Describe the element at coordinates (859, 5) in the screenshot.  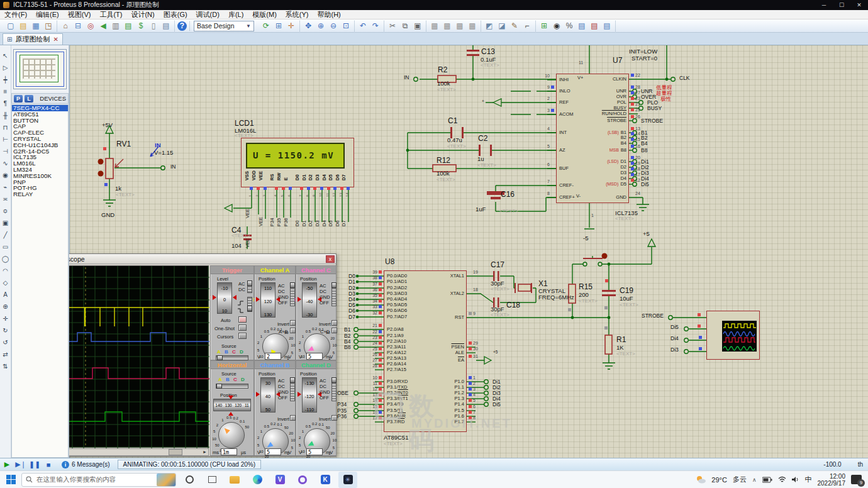
I see `close-button: ✕` at that location.